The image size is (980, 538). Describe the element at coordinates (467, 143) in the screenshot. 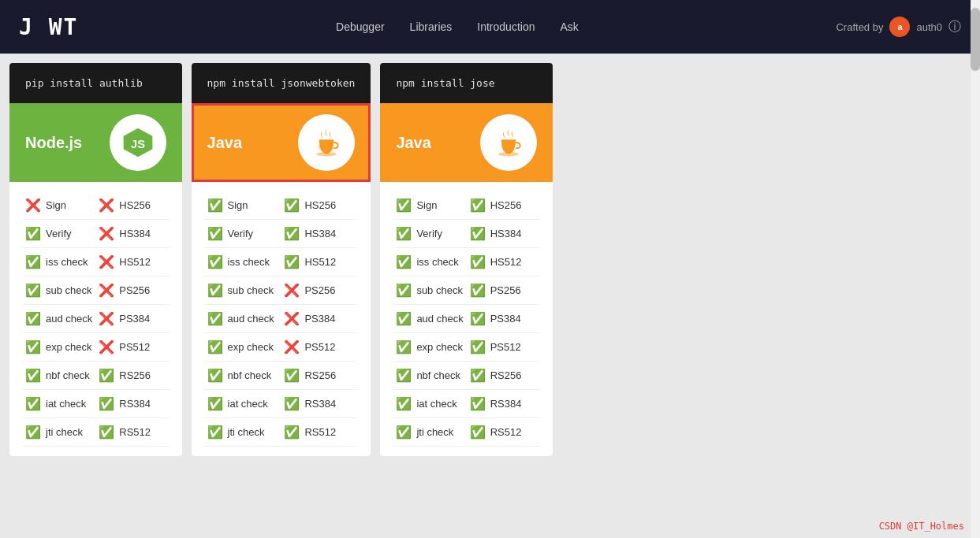

I see `library-section-java2: Java` at that location.